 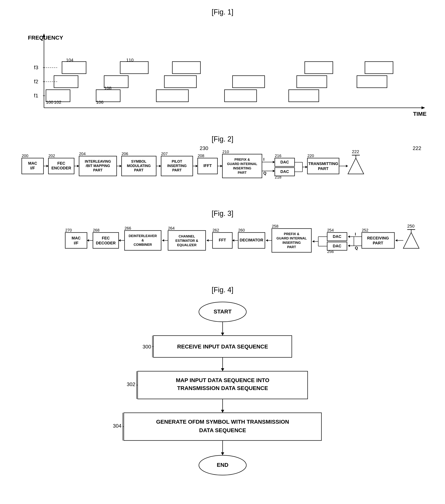 What do you see at coordinates (365, 230) in the screenshot?
I see `svg-text: 252` at bounding box center [365, 230].